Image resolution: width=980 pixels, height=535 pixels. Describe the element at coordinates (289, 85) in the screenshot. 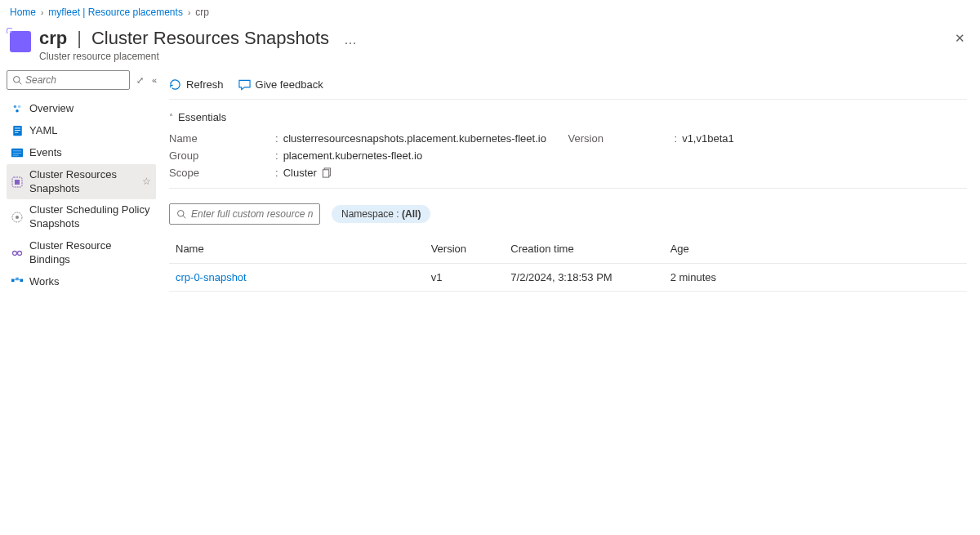

I see `feedback-label: Give feedback` at that location.